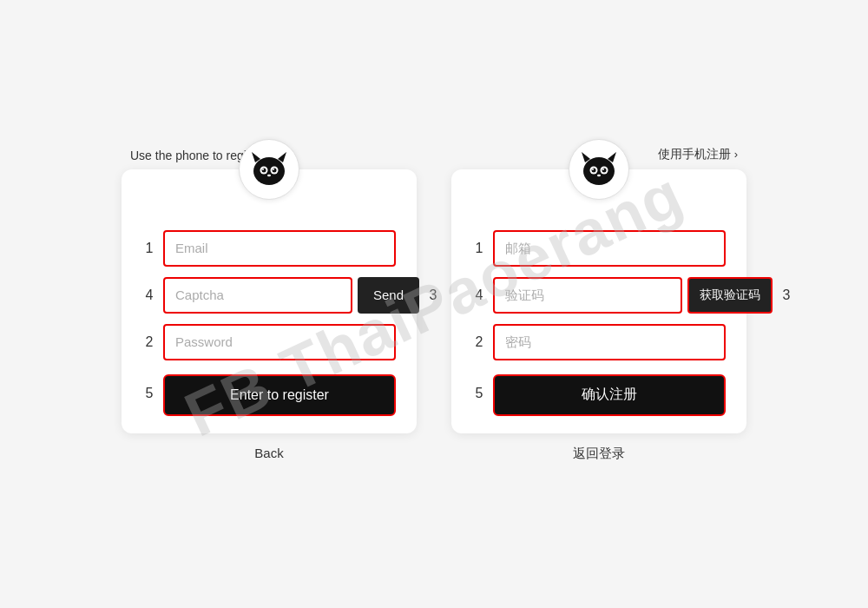 This screenshot has width=868, height=608. What do you see at coordinates (479, 248) in the screenshot?
I see `email-number-cn: 1` at bounding box center [479, 248].